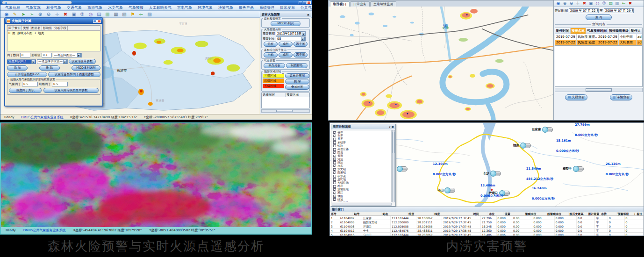  Describe the element at coordinates (99, 14) in the screenshot. I see `toolbar-icon: ▤` at that location.